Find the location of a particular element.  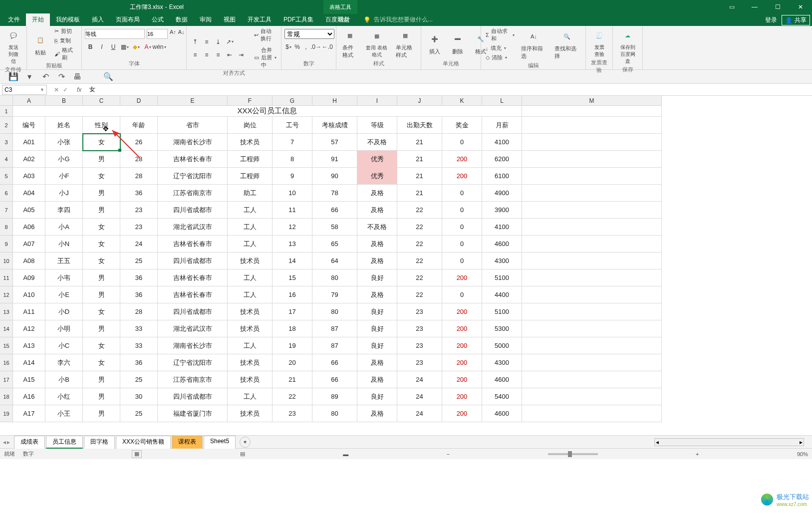

cell: 小B is located at coordinates (64, 380).